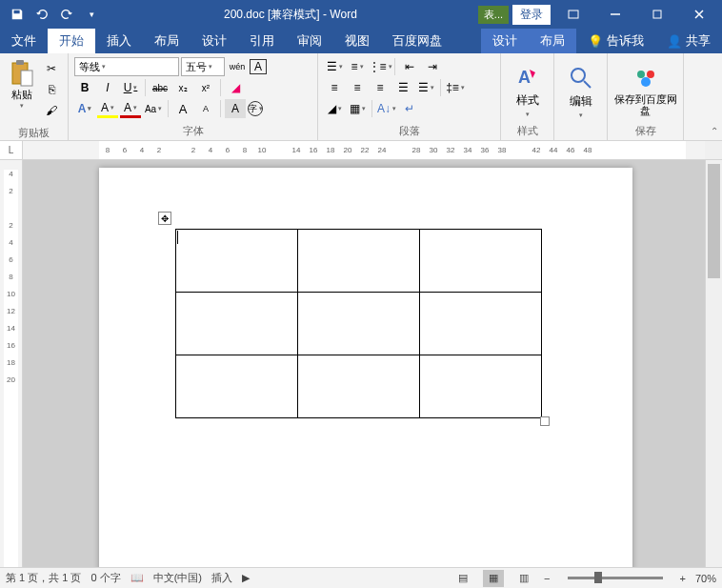 The width and height of the screenshot is (722, 588). I want to click on save-icon, so click(17, 14).